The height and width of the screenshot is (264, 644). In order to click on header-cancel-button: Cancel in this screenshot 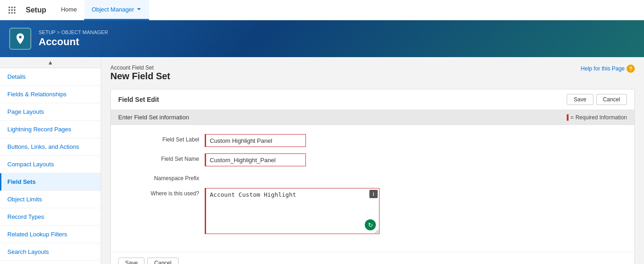, I will do `click(612, 100)`.